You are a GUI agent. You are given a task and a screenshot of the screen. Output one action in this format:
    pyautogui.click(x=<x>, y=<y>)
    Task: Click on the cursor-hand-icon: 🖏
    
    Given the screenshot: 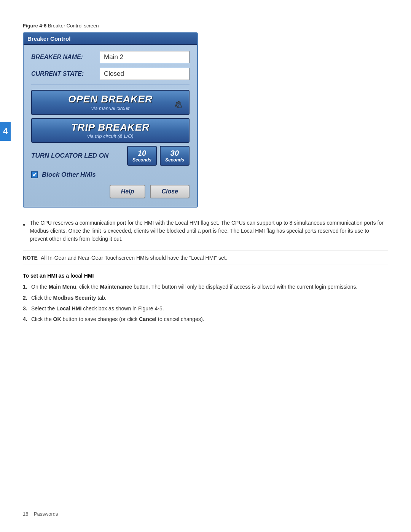 What is the action you would take?
    pyautogui.click(x=178, y=105)
    